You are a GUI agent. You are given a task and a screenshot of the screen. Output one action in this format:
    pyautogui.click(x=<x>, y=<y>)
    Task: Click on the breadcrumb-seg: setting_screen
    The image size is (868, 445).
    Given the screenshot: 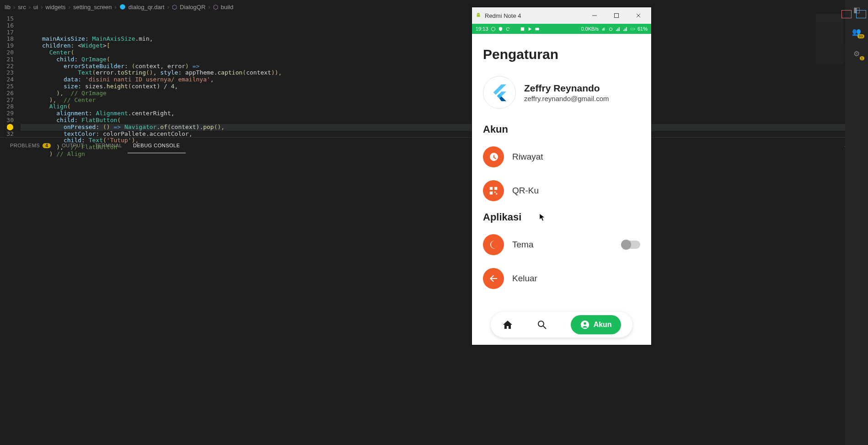 What is the action you would take?
    pyautogui.click(x=92, y=7)
    